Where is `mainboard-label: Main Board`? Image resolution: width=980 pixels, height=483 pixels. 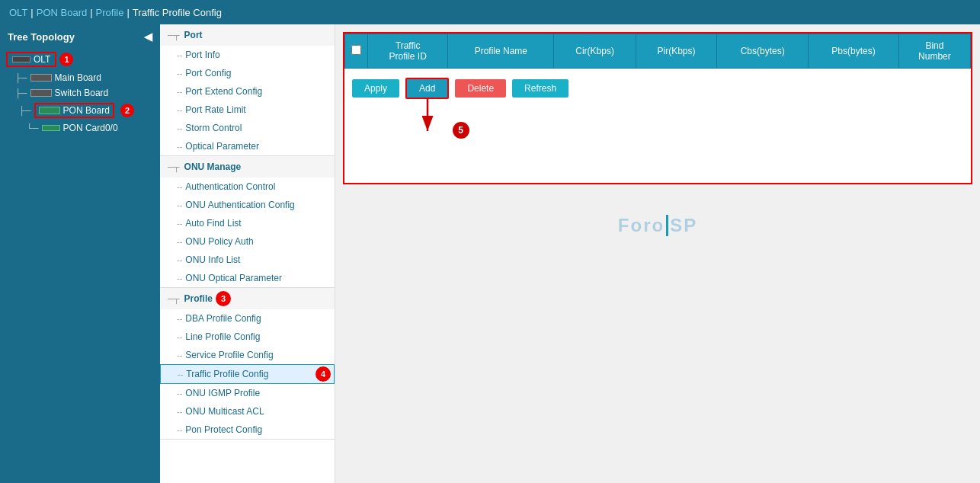
mainboard-label: Main Board is located at coordinates (78, 78).